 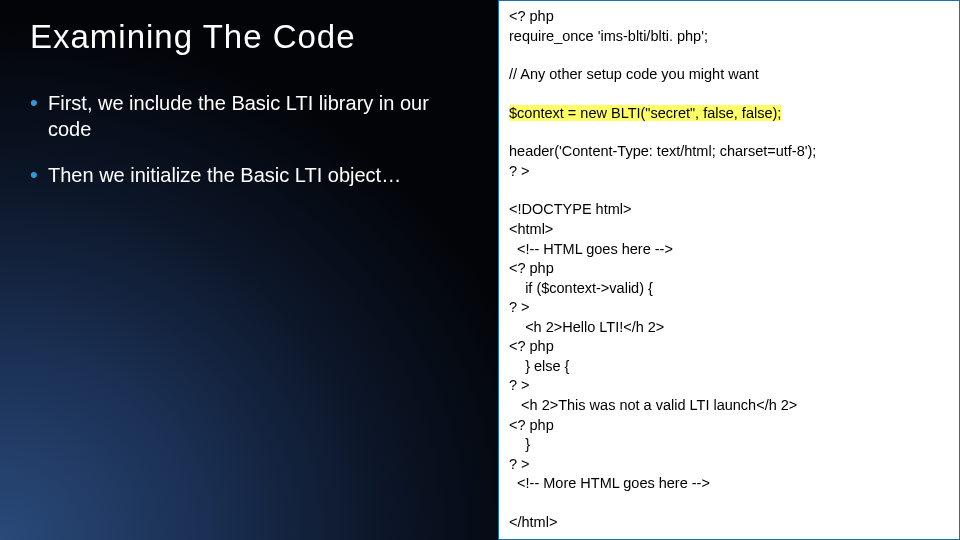 I want to click on code-line: <h 2>Hello LTI!</h 2>, so click(x=729, y=328).